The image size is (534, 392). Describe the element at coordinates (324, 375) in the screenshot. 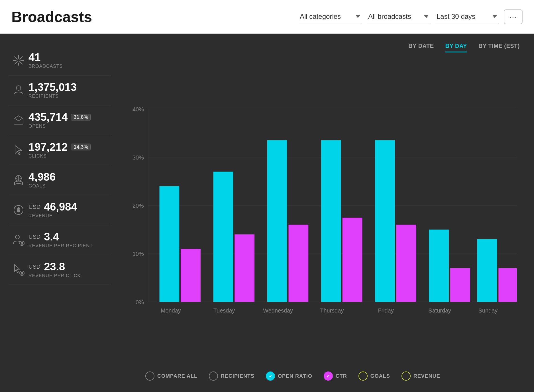

I see `chart-legend: COMPARE ALL RECIPIENTS ✓ OPEN RATIO ✓ CT…` at that location.